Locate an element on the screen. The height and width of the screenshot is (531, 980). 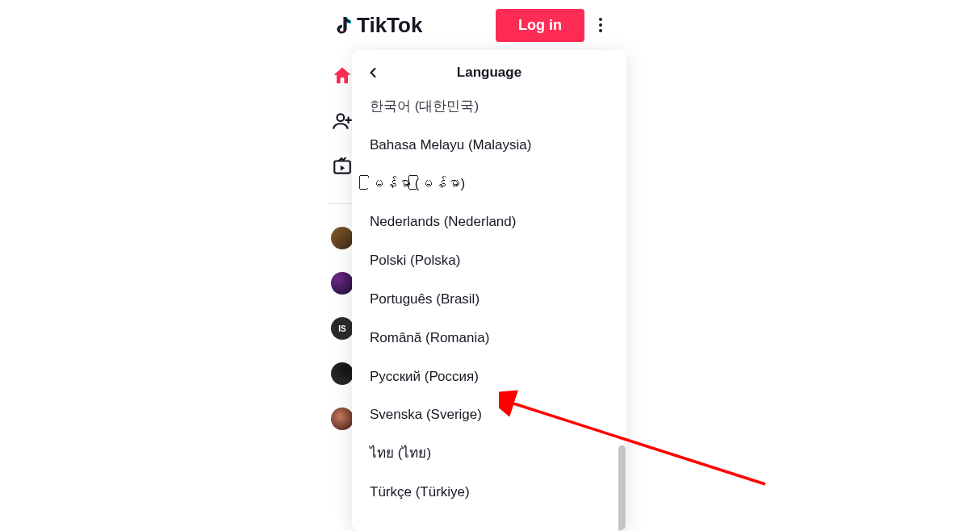
language-option: မြန်မာ (မြန်မာ) is located at coordinates (489, 184).